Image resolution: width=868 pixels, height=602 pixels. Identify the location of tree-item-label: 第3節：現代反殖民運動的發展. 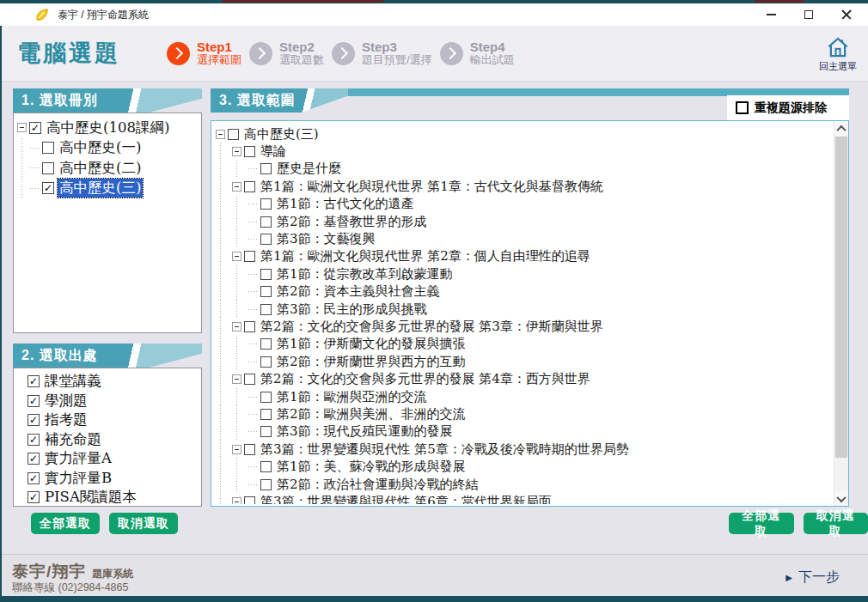
(364, 431).